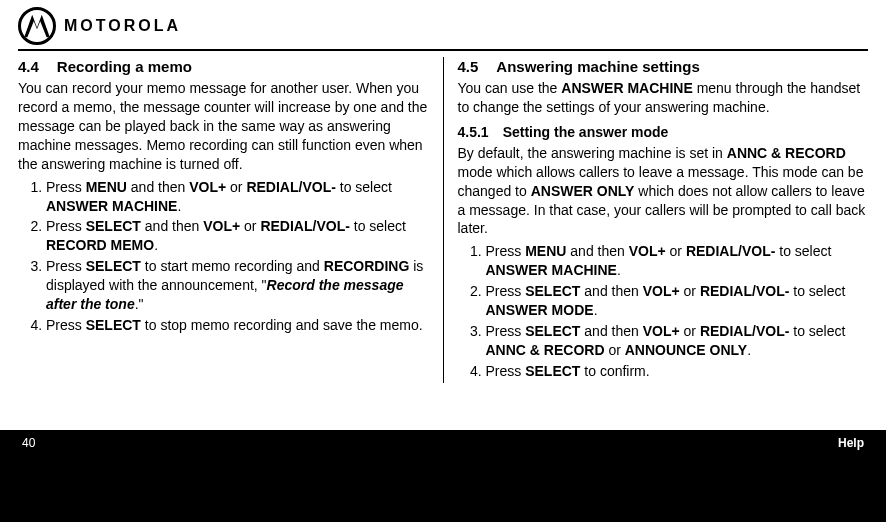 The width and height of the screenshot is (886, 522). What do you see at coordinates (238, 286) in the screenshot?
I see `list-item: Press SELECT to start memo recording and…` at bounding box center [238, 286].